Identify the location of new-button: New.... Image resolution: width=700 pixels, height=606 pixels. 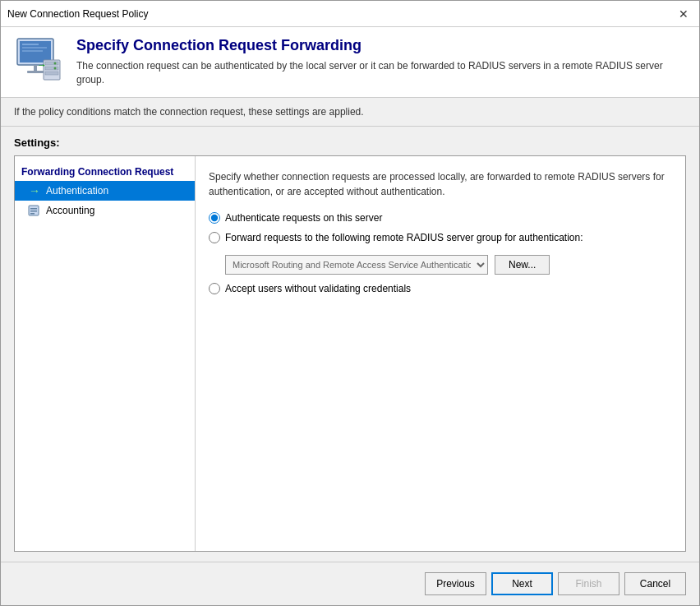
(523, 265).